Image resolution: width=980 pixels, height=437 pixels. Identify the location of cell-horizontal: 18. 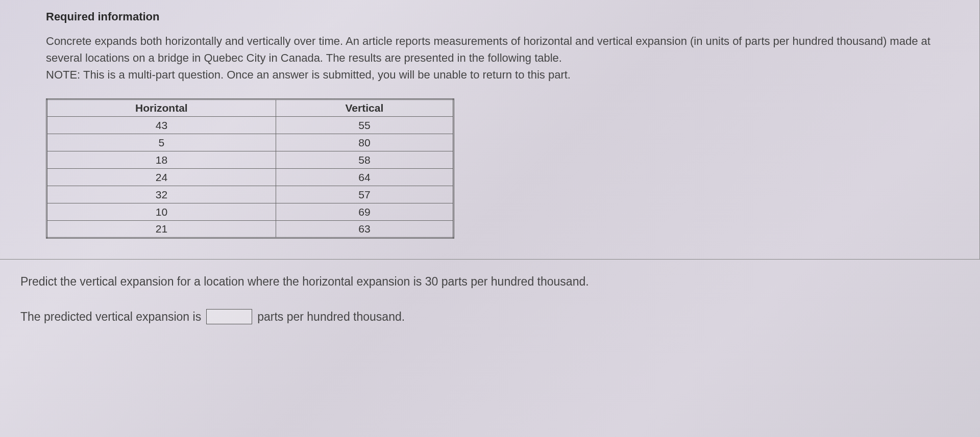
(161, 160).